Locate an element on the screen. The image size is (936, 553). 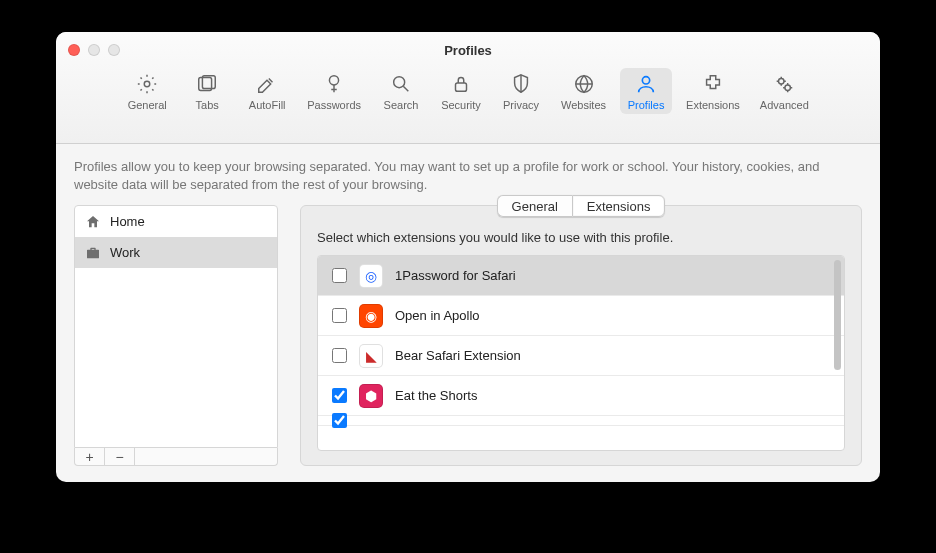
minimize-window-button is located at coordinates (94, 50).